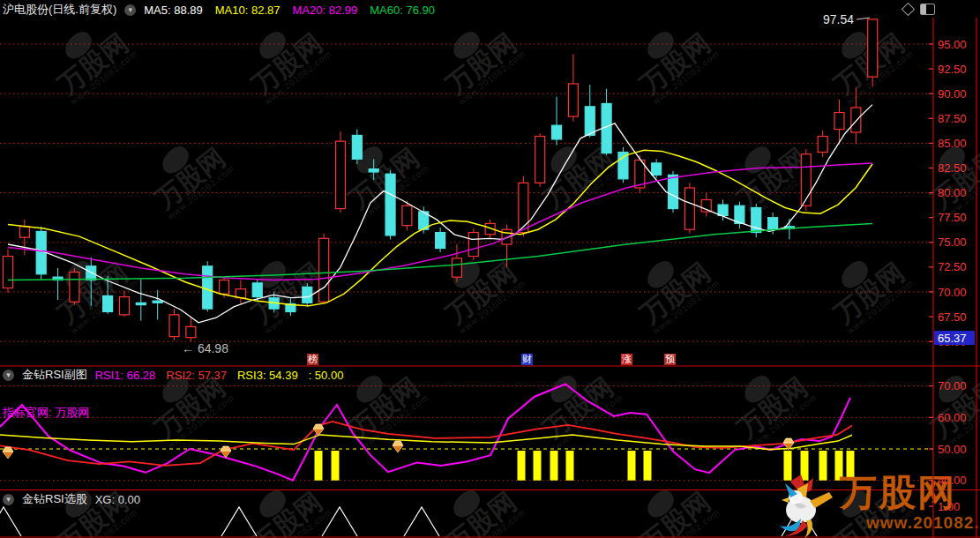  I want to click on rsi-panel-title: 金钻RSI副图, so click(55, 375).